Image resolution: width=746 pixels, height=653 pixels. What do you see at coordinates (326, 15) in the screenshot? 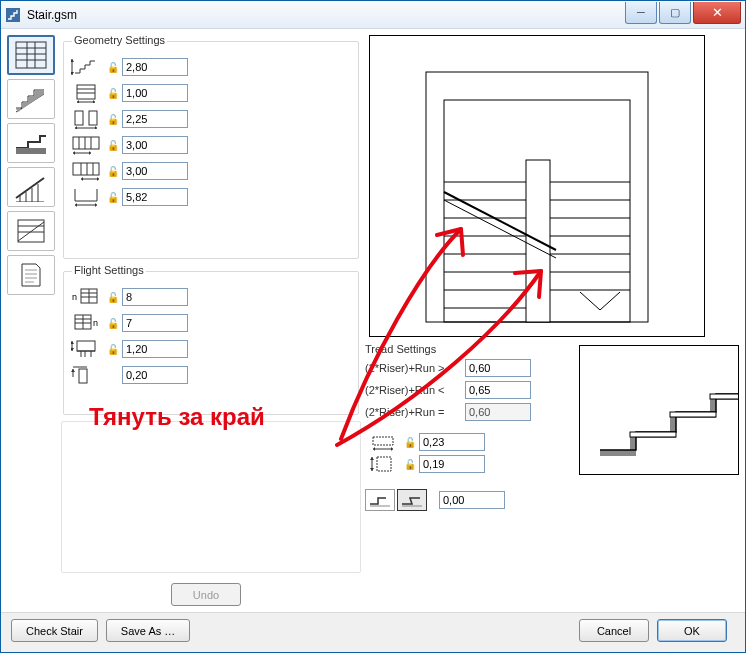
I see `window-title: Stair.gsm` at bounding box center [326, 15].